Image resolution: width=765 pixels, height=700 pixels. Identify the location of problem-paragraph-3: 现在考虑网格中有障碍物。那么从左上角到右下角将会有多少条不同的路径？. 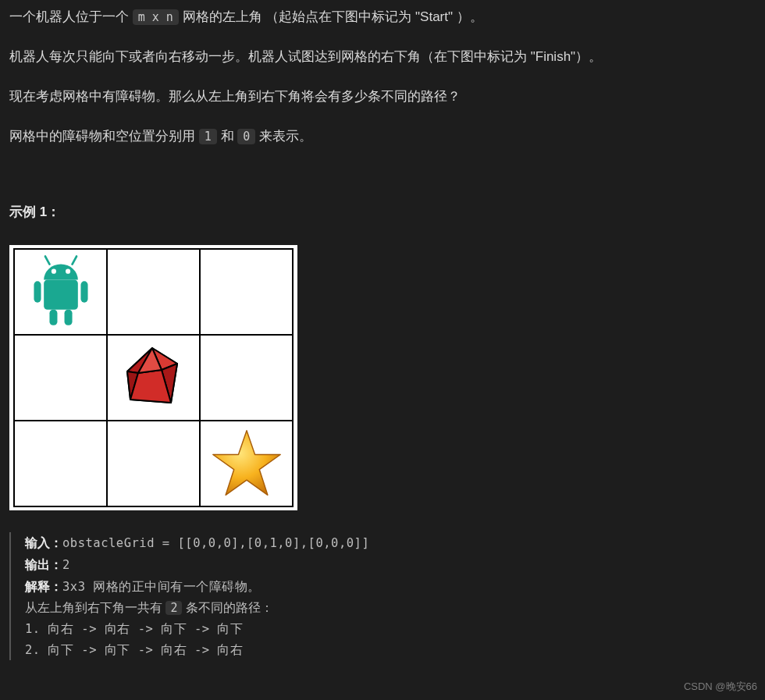
(382, 97).